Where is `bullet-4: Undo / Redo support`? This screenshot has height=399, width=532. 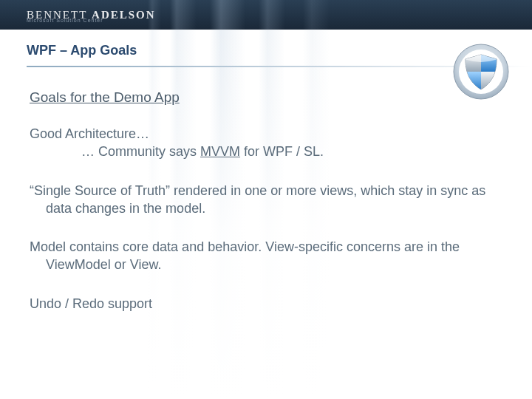 bullet-4: Undo / Redo support is located at coordinates (262, 304).